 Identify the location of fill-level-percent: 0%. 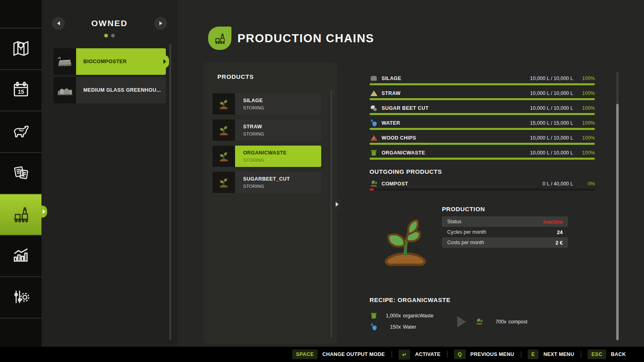
(584, 184).